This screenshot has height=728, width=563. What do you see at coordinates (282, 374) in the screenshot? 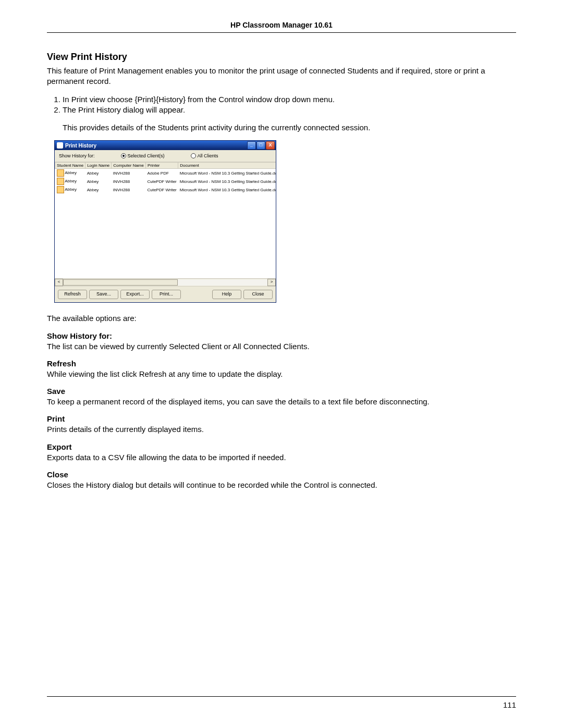
I see `option-desc: While viewing the list click Refresh at …` at bounding box center [282, 374].